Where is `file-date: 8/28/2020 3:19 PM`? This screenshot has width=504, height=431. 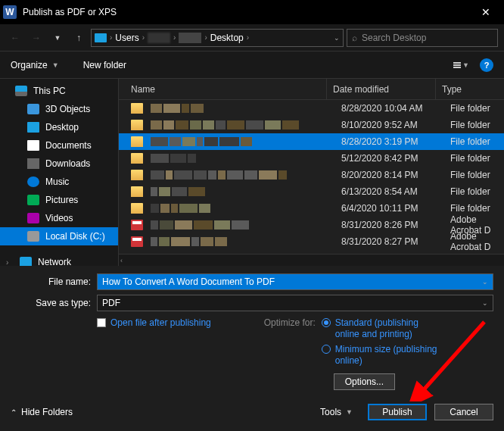
file-date: 8/28/2020 3:19 PM is located at coordinates (391, 142).